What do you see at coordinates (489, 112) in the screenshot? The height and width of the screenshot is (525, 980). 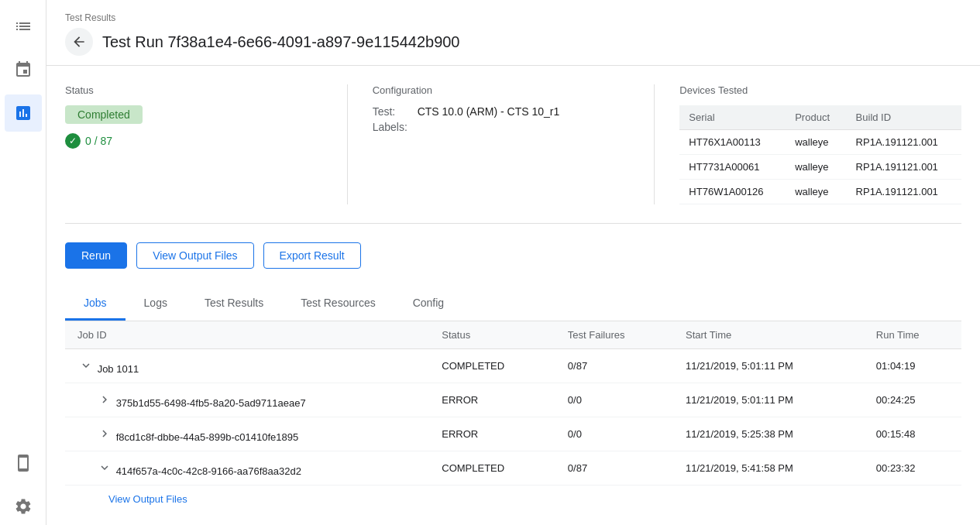 I see `config-test-value: CTS 10.0 (ARM) - CTS 10_r1` at bounding box center [489, 112].